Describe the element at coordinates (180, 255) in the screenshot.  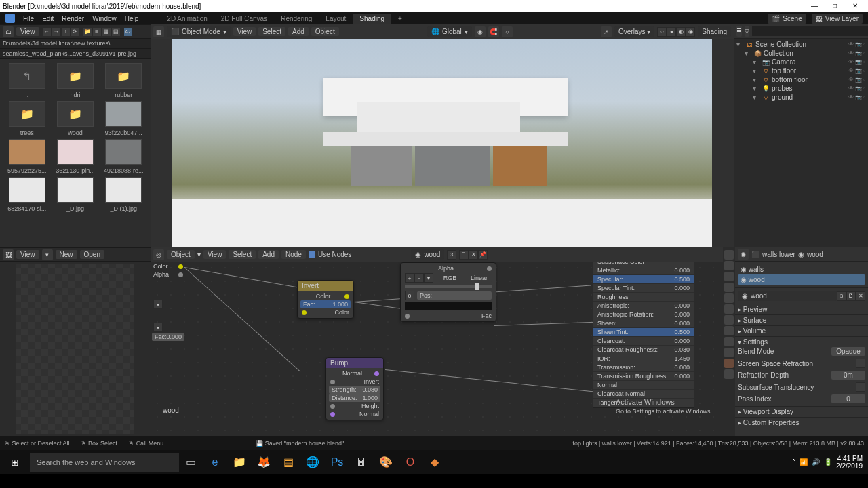
I see `ne-object: Object` at that location.